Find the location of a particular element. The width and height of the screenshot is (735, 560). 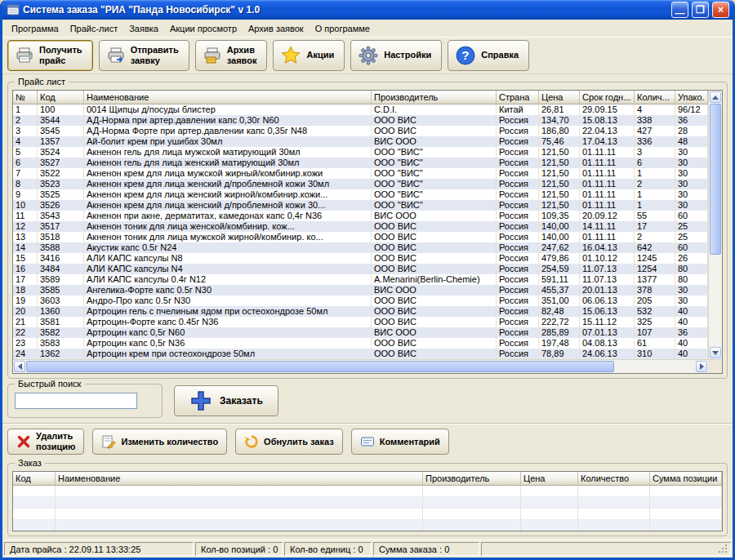

pricelist-row: 233583Артроцин капс 0,5г N36ООО ВИСРосси… is located at coordinates (361, 343).